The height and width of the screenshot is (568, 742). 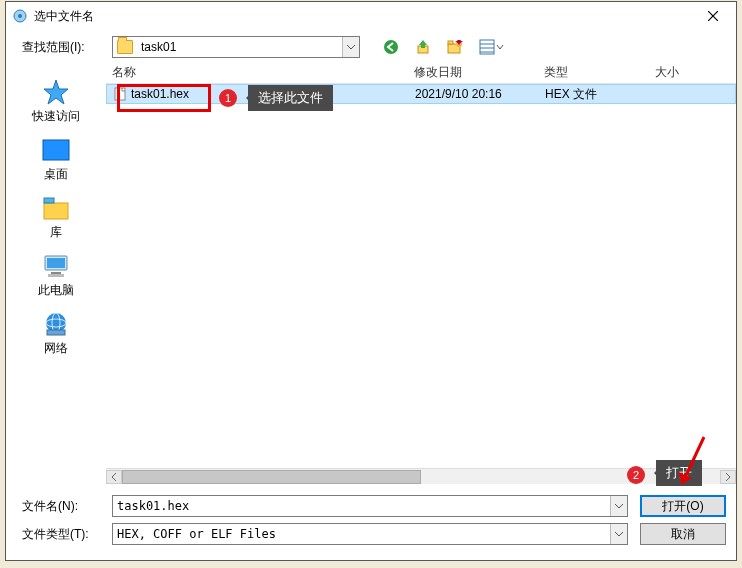 What do you see at coordinates (114, 477) in the screenshot?
I see `scroll-left-icon` at bounding box center [114, 477].